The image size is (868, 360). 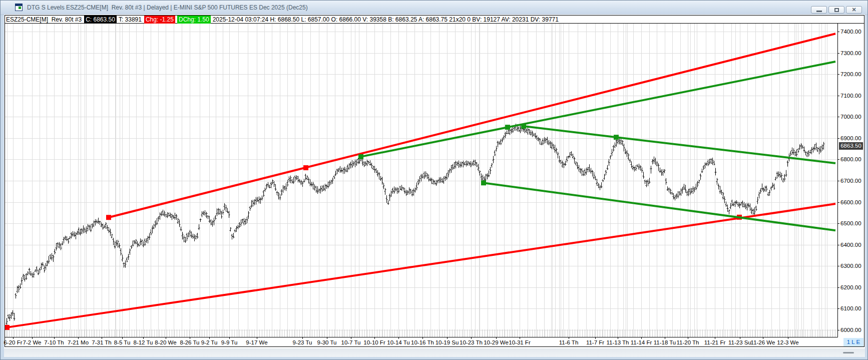 What do you see at coordinates (852, 308) in the screenshot?
I see `price-scale-label: 6100.00` at bounding box center [852, 308].